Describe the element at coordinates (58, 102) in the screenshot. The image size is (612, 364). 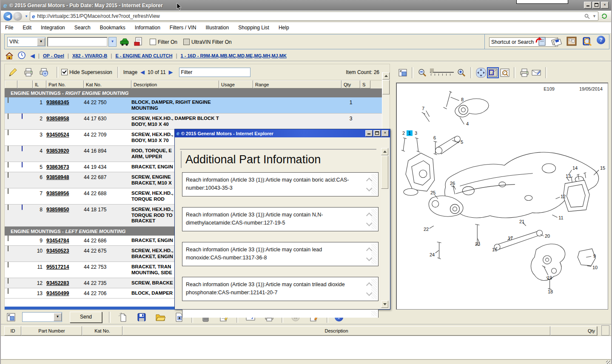
I see `part-number-link: 93868345` at that location.